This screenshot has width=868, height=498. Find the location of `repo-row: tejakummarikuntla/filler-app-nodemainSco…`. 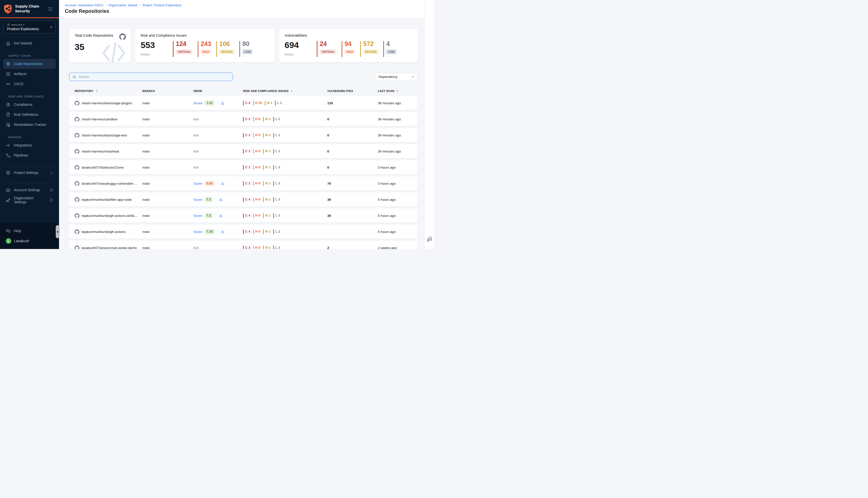

repo-row: tejakummarikuntla/filler-app-nodemainSco… is located at coordinates (243, 200).